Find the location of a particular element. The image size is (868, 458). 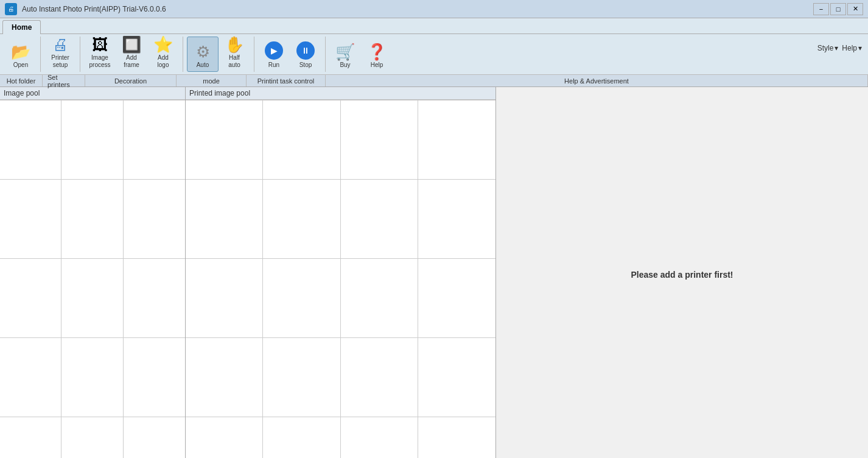

minimize-button: − is located at coordinates (821, 9).